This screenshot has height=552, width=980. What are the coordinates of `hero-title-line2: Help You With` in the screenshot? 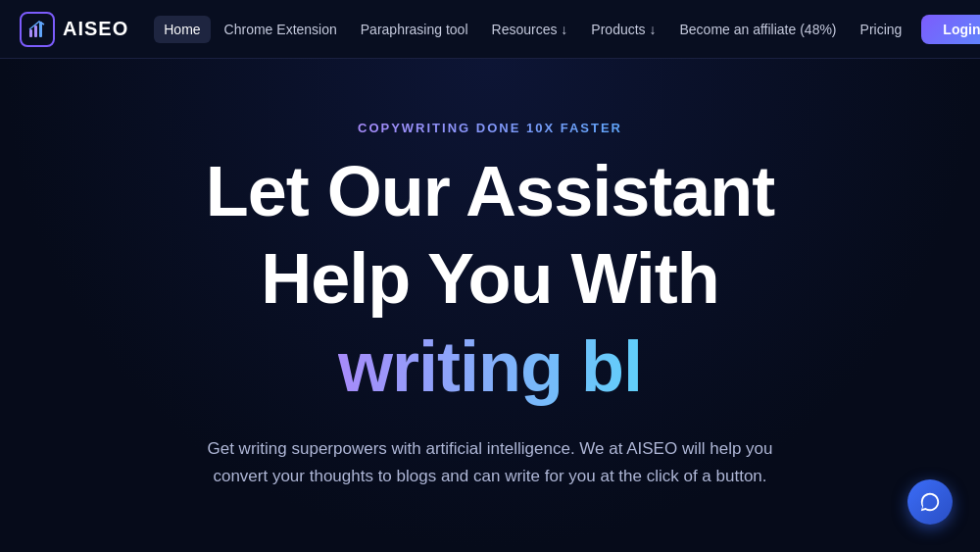 It's located at (490, 278).